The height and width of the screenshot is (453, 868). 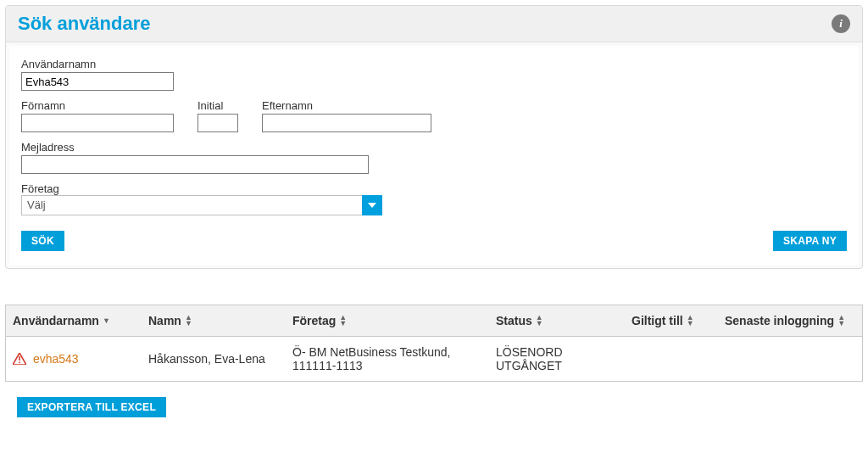 I want to click on create-new-button: SKAPA NY, so click(x=810, y=241).